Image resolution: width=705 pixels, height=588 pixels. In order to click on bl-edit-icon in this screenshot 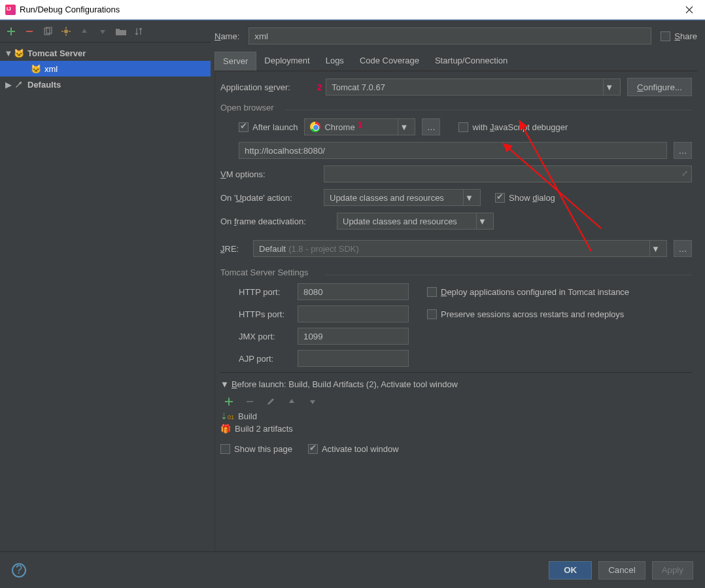, I will do `click(271, 402)`.